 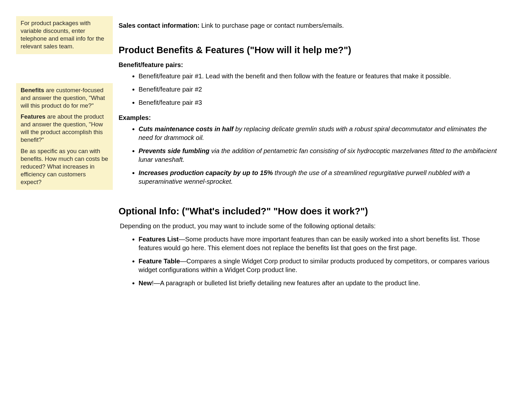 What do you see at coordinates (286, 283) in the screenshot?
I see `optional-rest: !—A paragraph or bulleted list briefly d…` at bounding box center [286, 283].